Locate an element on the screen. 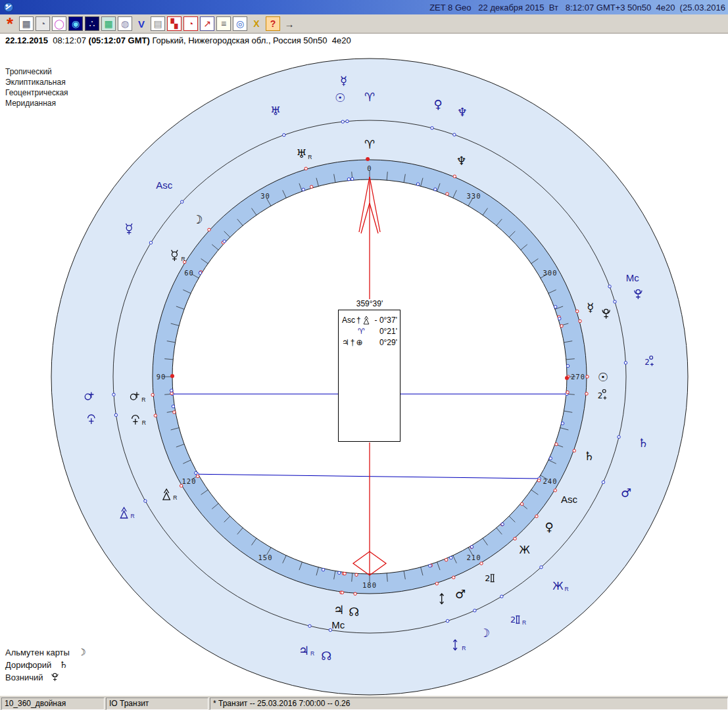 This screenshot has height=710, width=728. aspect-table-icon: ▚ is located at coordinates (174, 24).